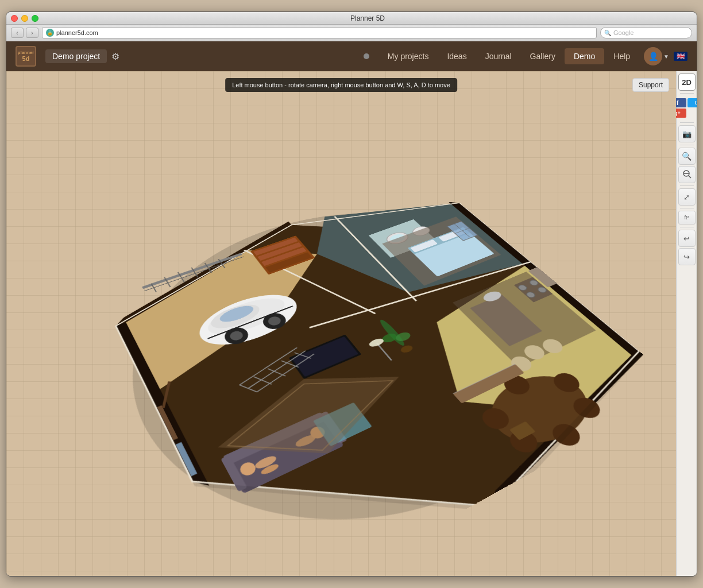 The image size is (703, 588). Describe the element at coordinates (366, 56) in the screenshot. I see `status-dot` at that location.